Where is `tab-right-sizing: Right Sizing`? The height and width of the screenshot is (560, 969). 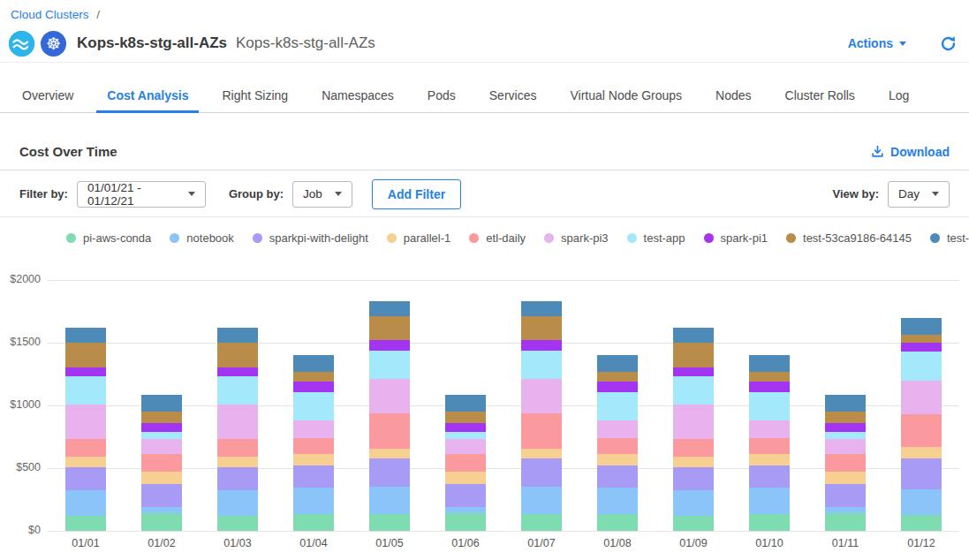
tab-right-sizing: Right Sizing is located at coordinates (254, 101).